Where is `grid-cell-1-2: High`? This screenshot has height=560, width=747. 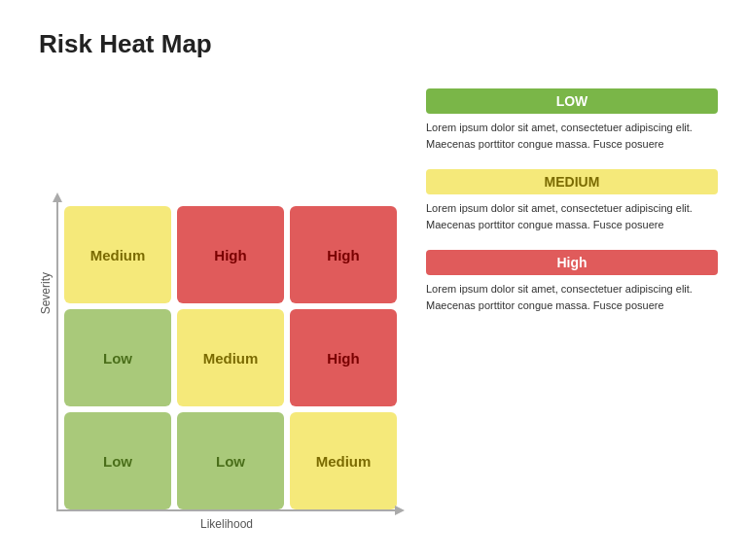 grid-cell-1-2: High is located at coordinates (343, 358).